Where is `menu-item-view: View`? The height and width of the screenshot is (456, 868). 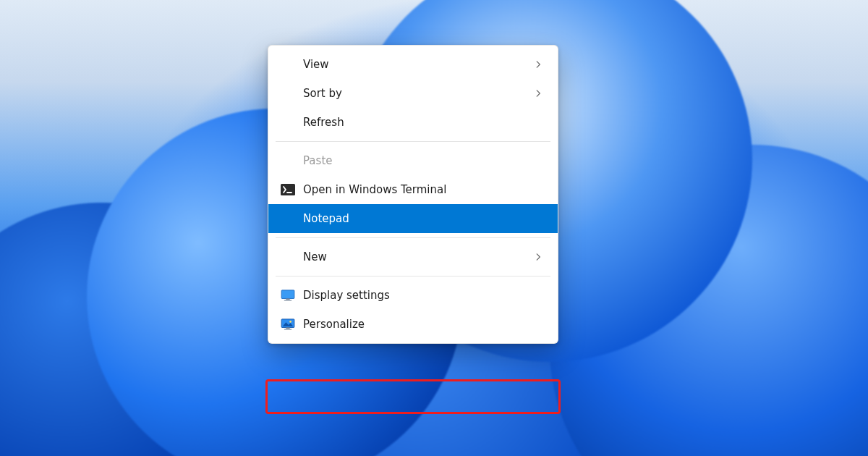
menu-item-view: View is located at coordinates (413, 64).